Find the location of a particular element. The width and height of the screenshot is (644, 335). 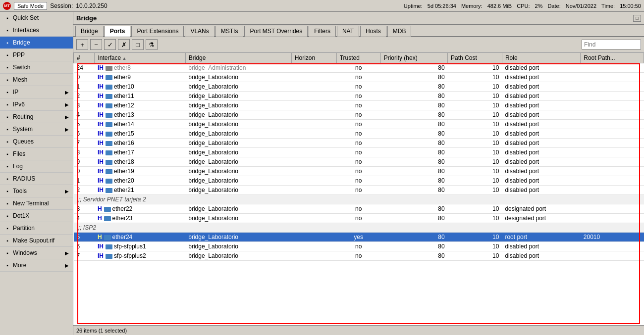

sidebar-item-label-quick-set: Quick Set is located at coordinates (26, 18).